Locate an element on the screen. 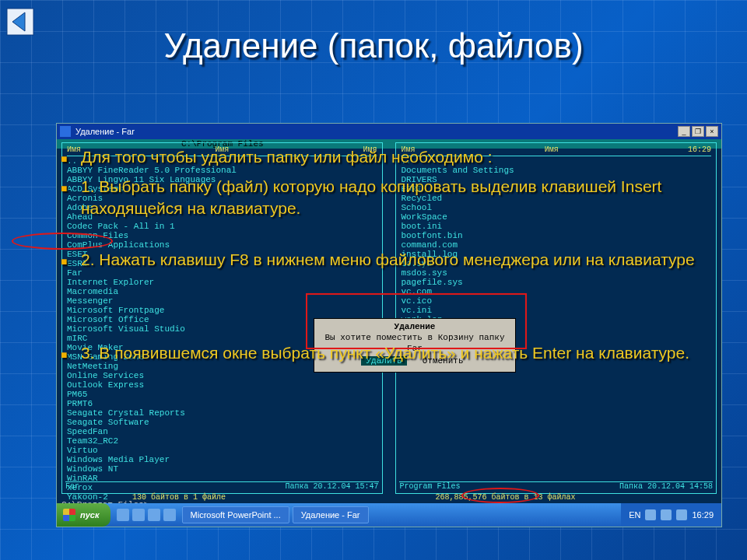  slide-title: Удаление (папок, файлов) is located at coordinates (374, 46).